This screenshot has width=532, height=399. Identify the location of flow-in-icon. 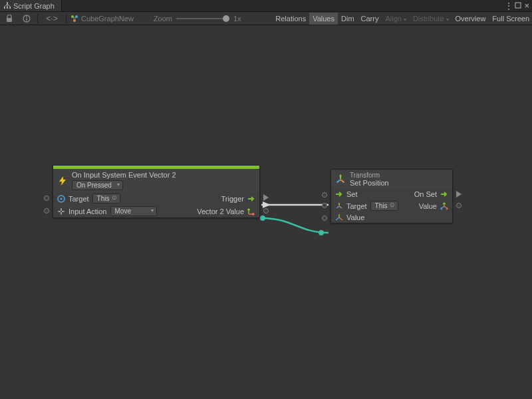
(339, 194).